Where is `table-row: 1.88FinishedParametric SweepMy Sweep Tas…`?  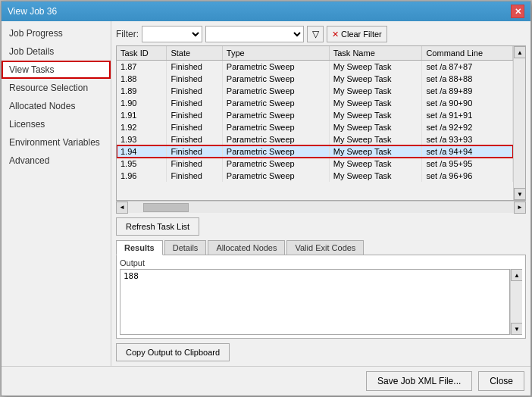
table-row: 1.88FinishedParametric SweepMy Sweep Tas… is located at coordinates (315, 79).